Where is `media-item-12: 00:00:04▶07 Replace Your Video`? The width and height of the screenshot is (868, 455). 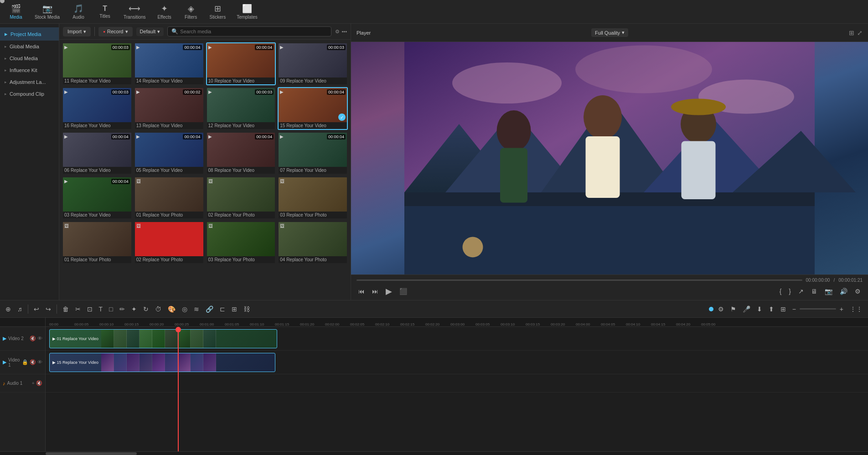
media-item-12: 00:00:04▶07 Replace Your Video is located at coordinates (313, 153).